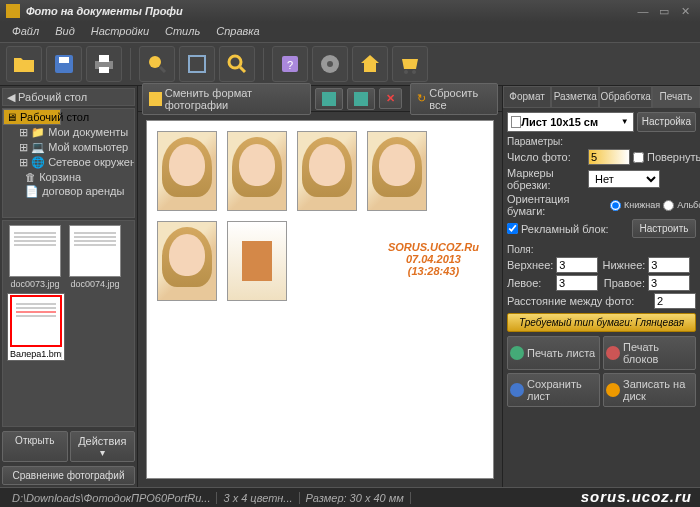  I want to click on ad-config-button: Настроить, so click(664, 228).